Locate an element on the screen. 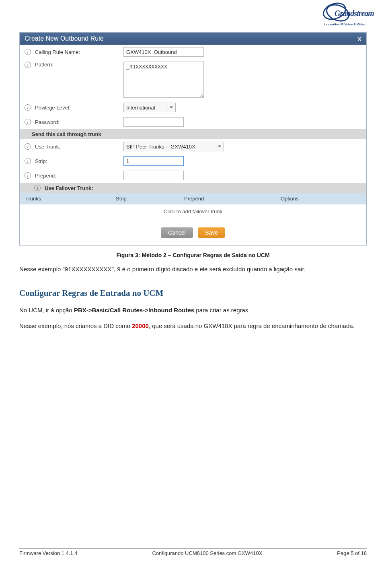  calling-rule-input is located at coordinates (164, 52).